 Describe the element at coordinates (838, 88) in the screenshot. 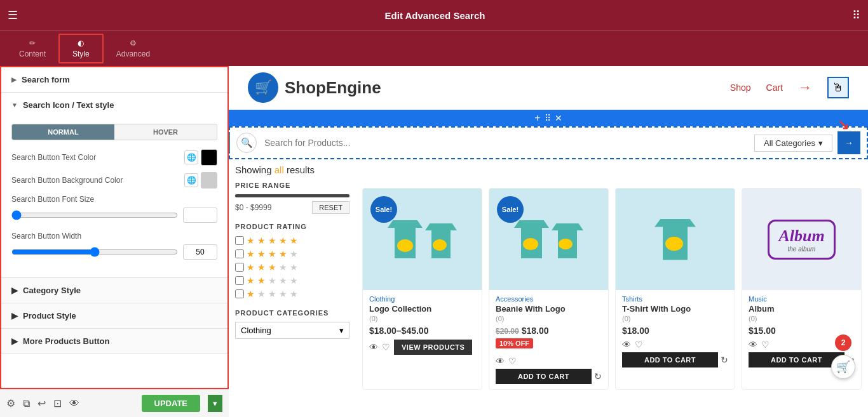

I see `cursor-icon-btn: 🖱` at that location.